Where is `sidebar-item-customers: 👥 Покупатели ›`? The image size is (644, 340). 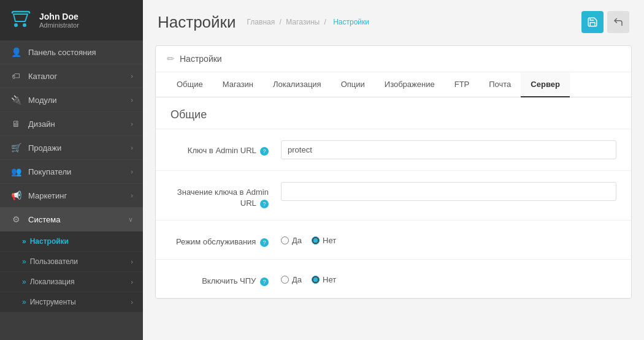
sidebar-item-customers: 👥 Покупатели › is located at coordinates (71, 172).